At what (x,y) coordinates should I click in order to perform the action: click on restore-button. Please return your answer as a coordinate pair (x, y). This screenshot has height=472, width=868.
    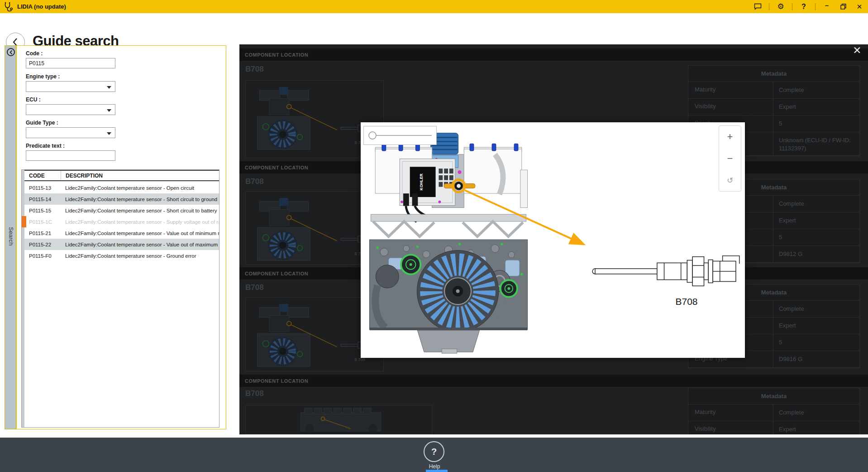
    Looking at the image, I should click on (843, 7).